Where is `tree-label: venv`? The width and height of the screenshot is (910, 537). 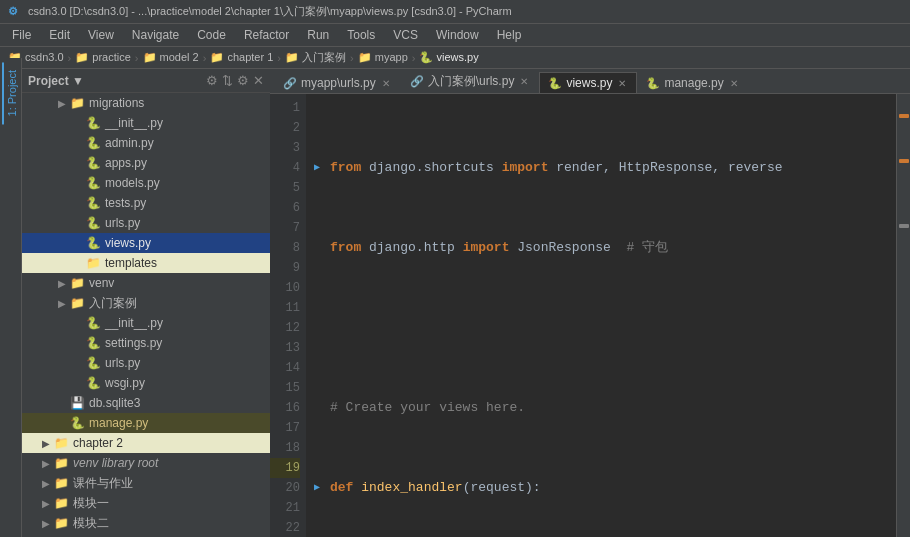 tree-label: venv is located at coordinates (102, 283).